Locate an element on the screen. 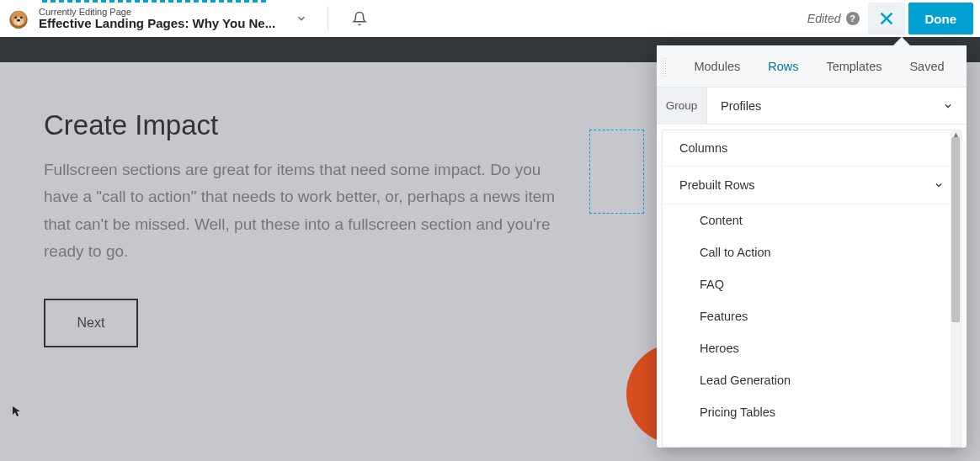  group-select: Profiles is located at coordinates (837, 106).